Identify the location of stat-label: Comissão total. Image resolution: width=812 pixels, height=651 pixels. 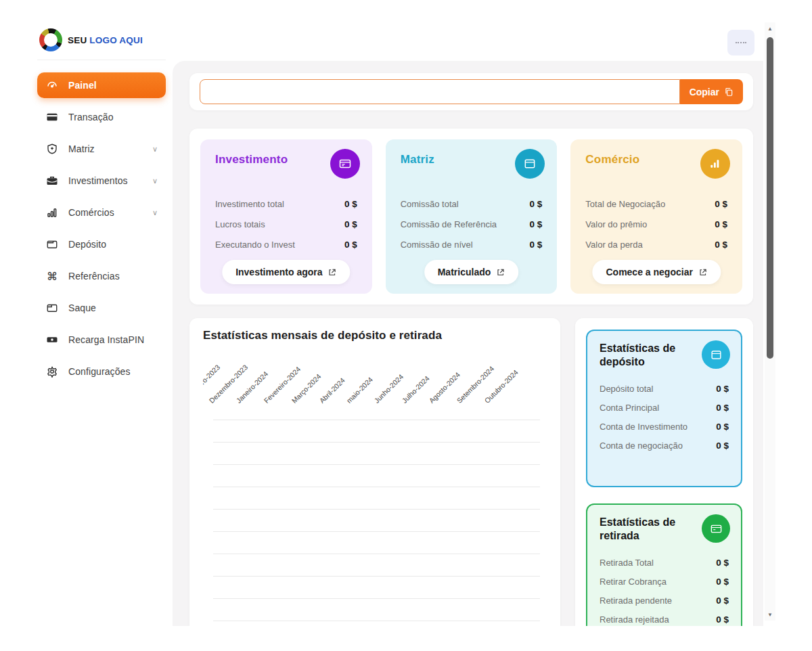
(430, 204).